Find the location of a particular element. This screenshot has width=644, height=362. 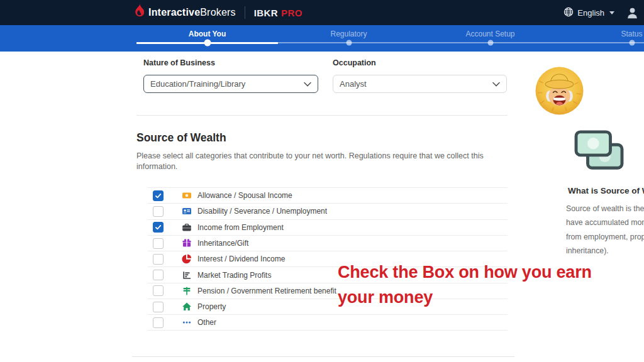

step-label: Status is located at coordinates (602, 34).